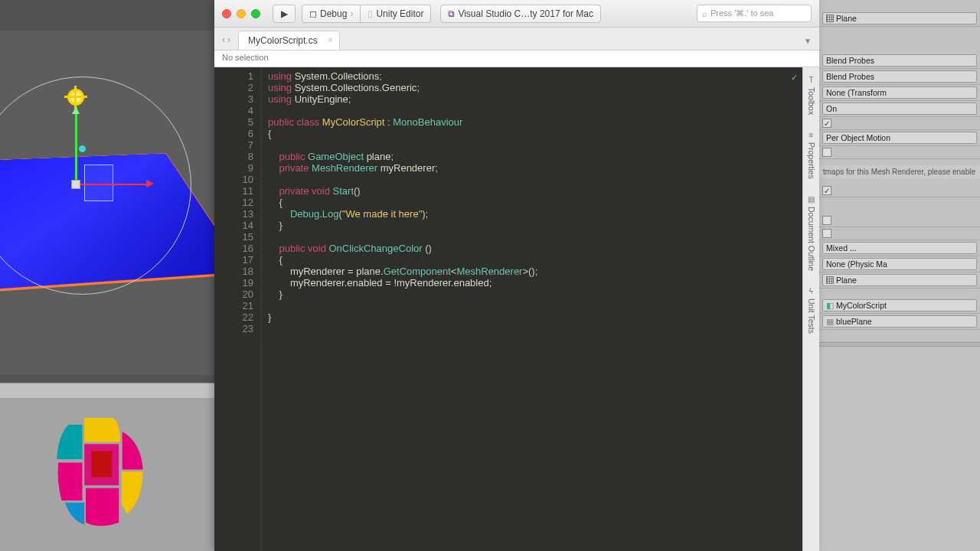 The height and width of the screenshot is (551, 980). Describe the element at coordinates (827, 123) in the screenshot. I see `receive-shadows-check: ✓` at that location.